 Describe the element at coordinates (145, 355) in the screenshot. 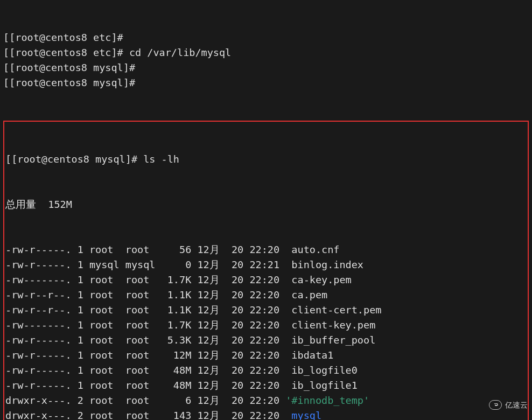

I see `file-meta: -rw-r-----. 1 root root 12M 12月 20 22:20` at that location.